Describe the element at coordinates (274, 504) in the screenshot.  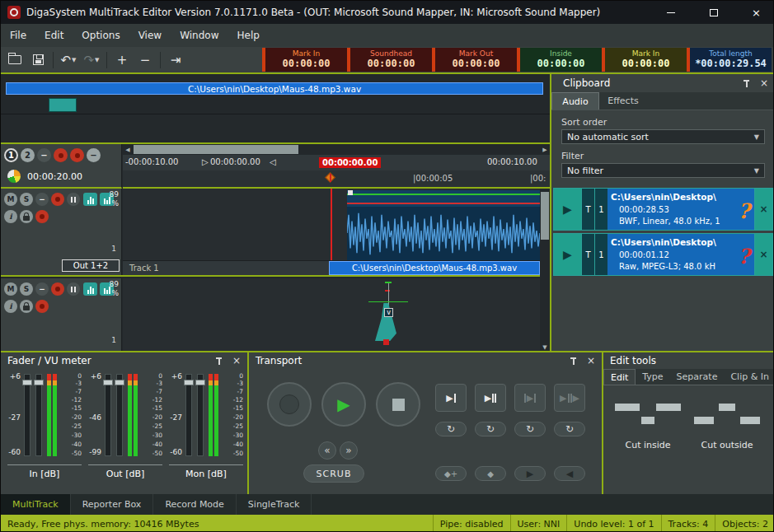
I see `tab-singletrack: SingleTrack` at that location.